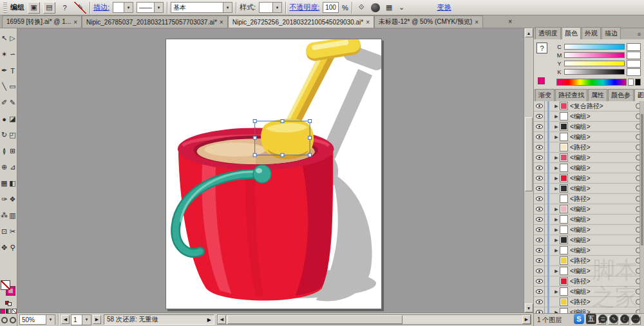 This screenshot has height=326, width=644. I want to click on ime-menu-icon: ☰, so click(603, 319).